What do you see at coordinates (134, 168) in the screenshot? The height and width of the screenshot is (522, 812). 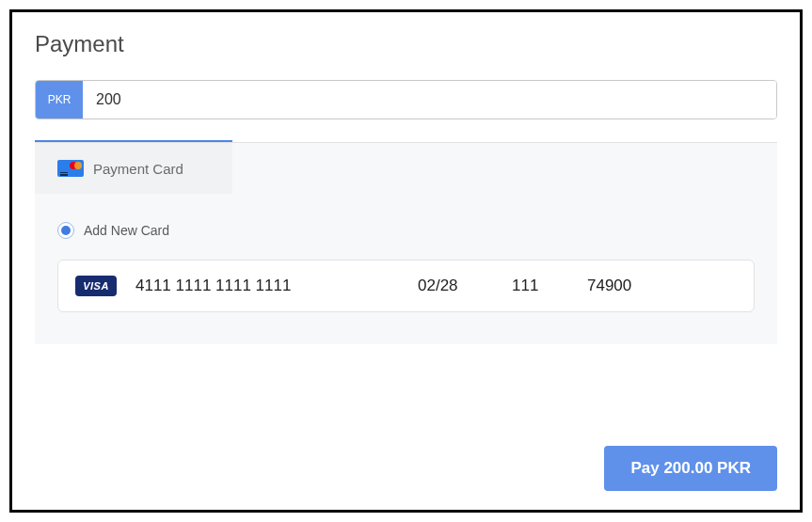 I see `tab-payment-card: Payment Card` at bounding box center [134, 168].